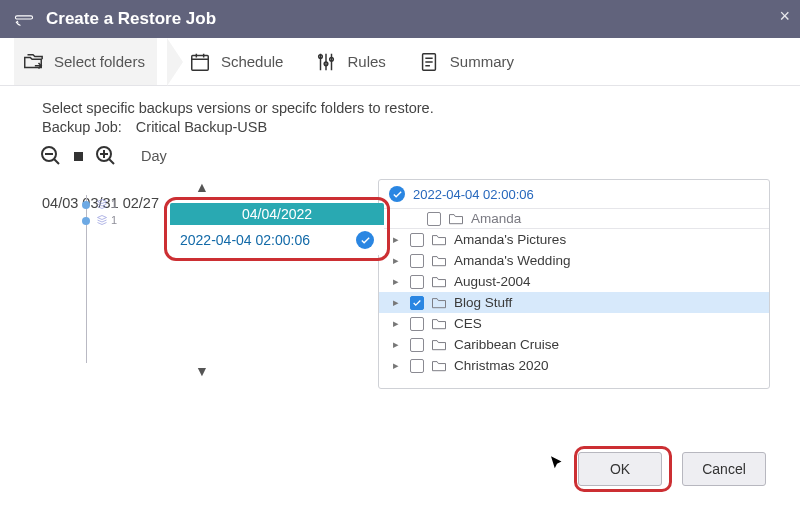 The width and height of the screenshot is (800, 506). Describe the element at coordinates (506, 344) in the screenshot. I see `folder-label: Caribbean Cruise` at that location.